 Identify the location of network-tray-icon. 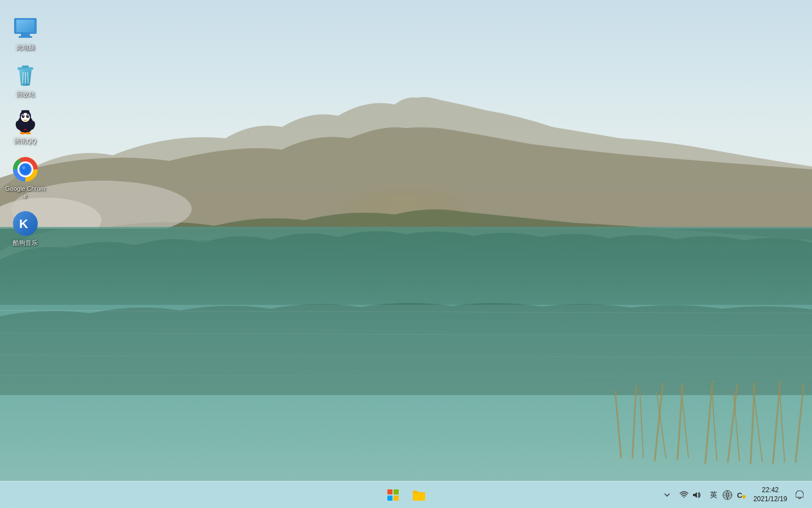
(684, 495).